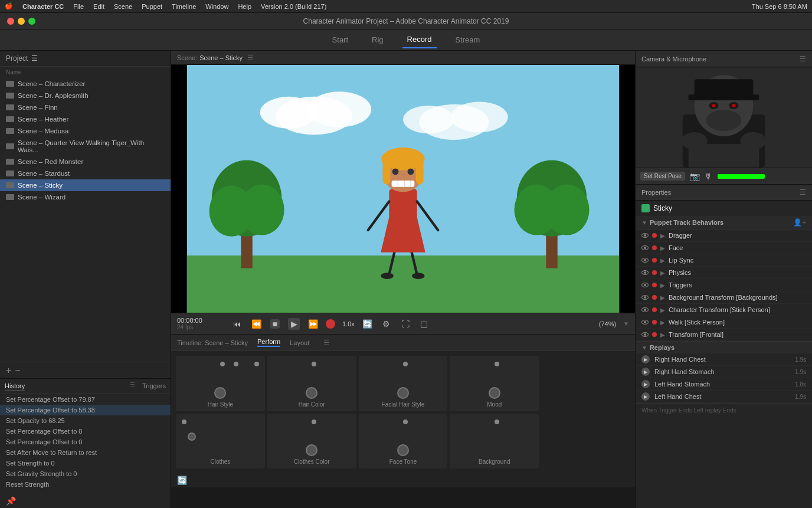 Image resolution: width=812 pixels, height=508 pixels. What do you see at coordinates (85, 185) in the screenshot?
I see `project-item-sticky: Scene – Sticky` at bounding box center [85, 185].